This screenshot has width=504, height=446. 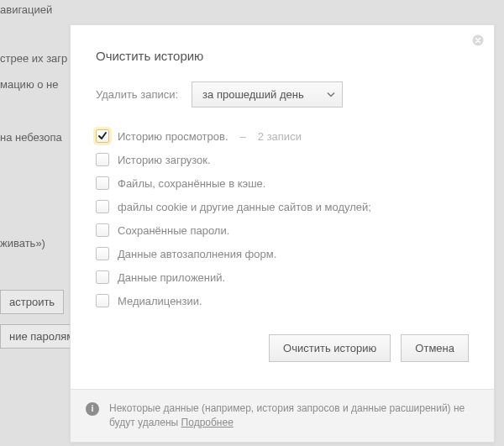 What do you see at coordinates (282, 351) in the screenshot?
I see `dialog-actions: Очистить историю Отмена` at bounding box center [282, 351].